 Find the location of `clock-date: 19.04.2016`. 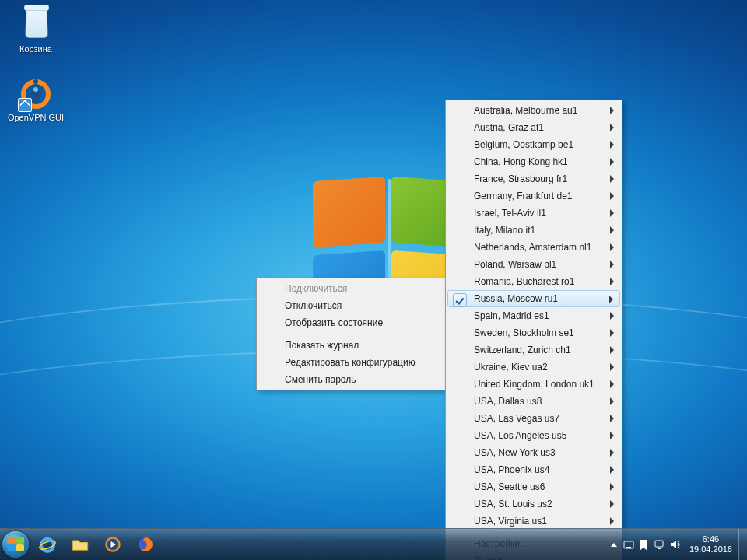

clock-date: 19.04.2016 is located at coordinates (711, 549).